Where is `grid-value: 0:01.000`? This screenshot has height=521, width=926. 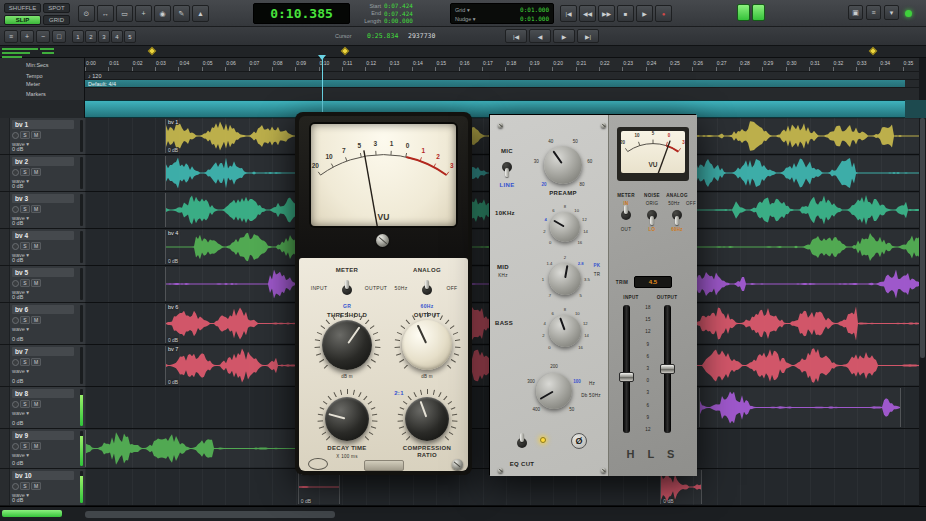
grid-value: 0:01.000 is located at coordinates (534, 10).